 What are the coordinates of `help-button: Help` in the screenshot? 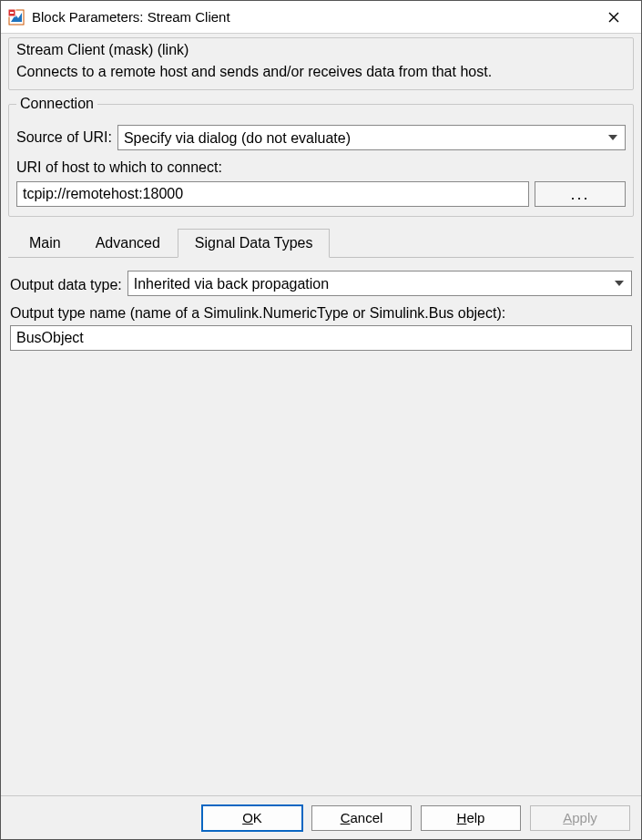 It's located at (471, 818).